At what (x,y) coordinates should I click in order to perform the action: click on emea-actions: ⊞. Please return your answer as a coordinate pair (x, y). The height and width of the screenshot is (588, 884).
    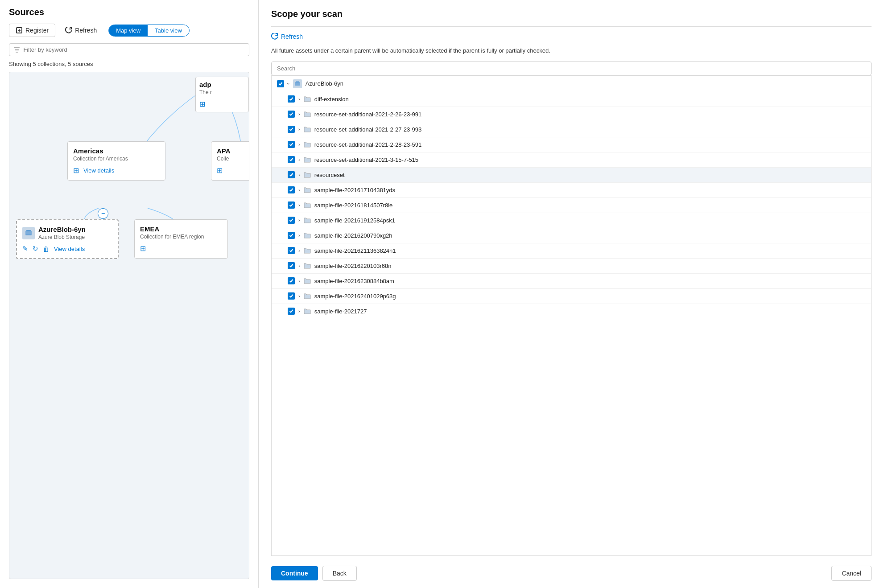
    Looking at the image, I should click on (181, 249).